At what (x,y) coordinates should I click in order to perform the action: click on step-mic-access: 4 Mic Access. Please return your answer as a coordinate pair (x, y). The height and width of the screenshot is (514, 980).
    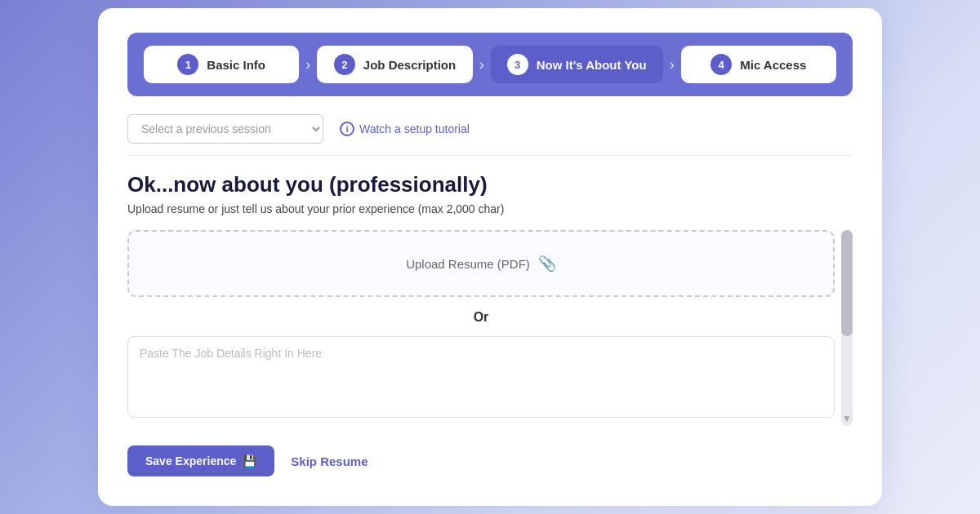
    Looking at the image, I should click on (759, 64).